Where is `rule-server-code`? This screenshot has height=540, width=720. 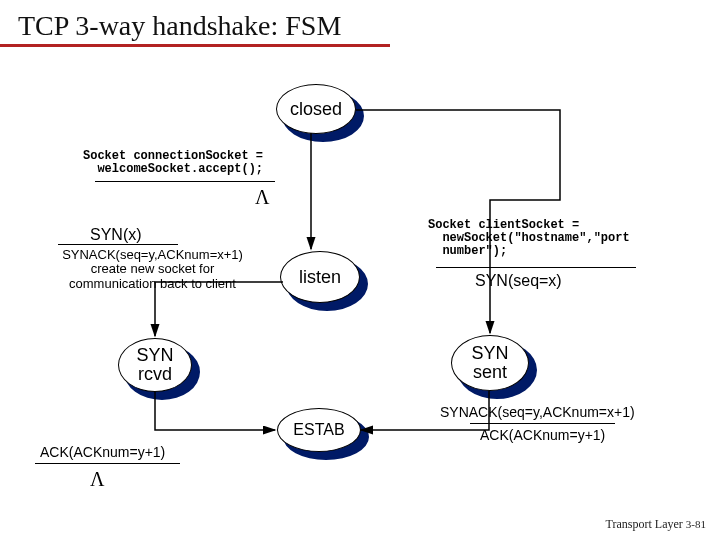
rule-server-code is located at coordinates (185, 182).